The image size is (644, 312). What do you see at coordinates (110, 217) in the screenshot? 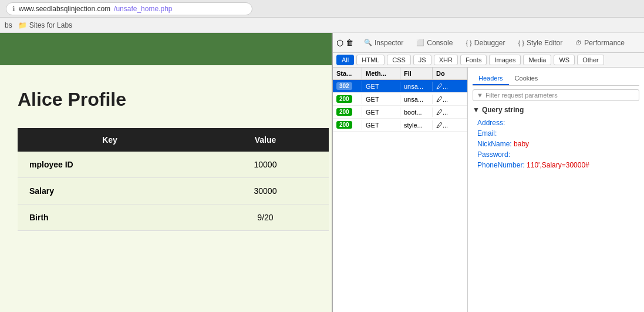
I see `row-key-2: Birth` at bounding box center [110, 217].